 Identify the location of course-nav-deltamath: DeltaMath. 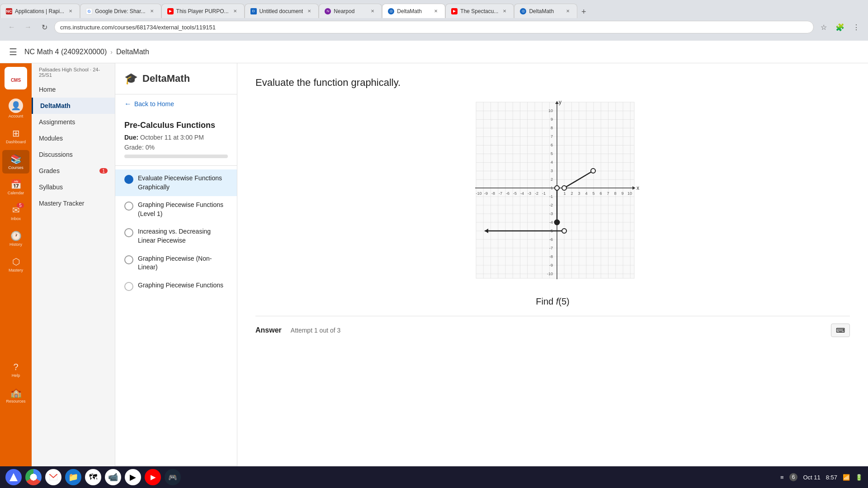
(73, 106).